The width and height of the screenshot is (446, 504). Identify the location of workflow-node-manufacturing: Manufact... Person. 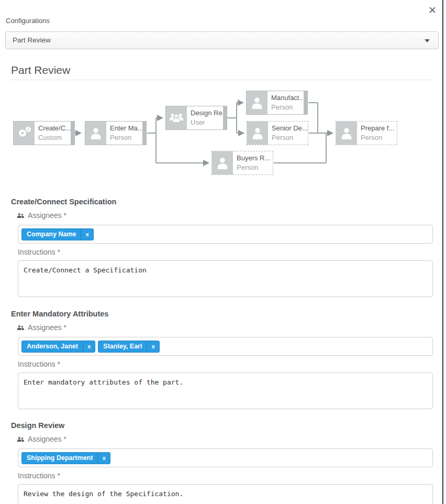
(277, 103).